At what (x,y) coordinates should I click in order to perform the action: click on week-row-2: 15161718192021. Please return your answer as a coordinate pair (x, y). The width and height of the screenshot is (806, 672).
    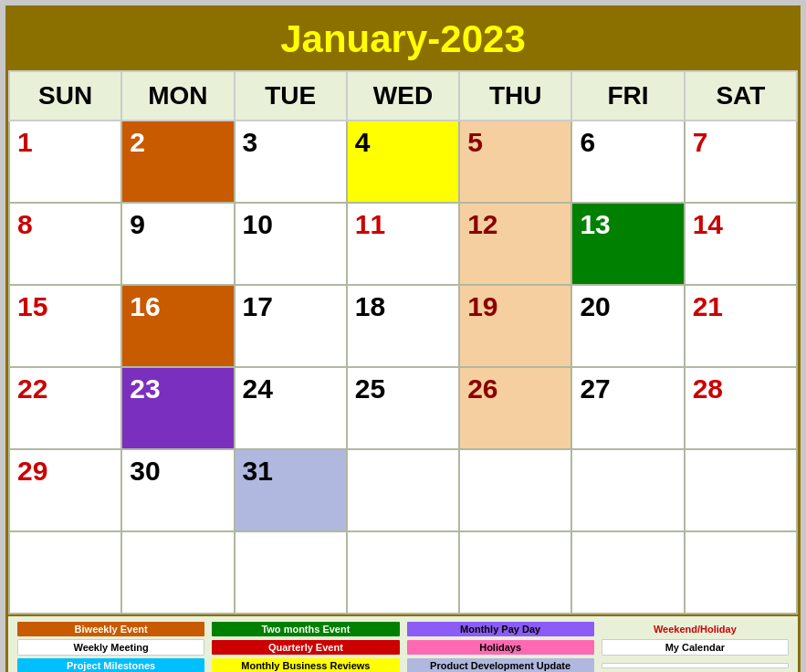
    Looking at the image, I should click on (403, 326).